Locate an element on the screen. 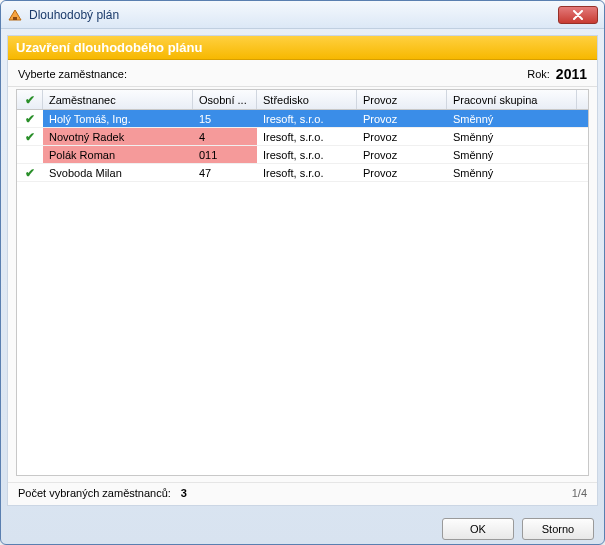 The image size is (605, 545). banner-title: Uzavření dlouhodobého plánu is located at coordinates (302, 48).